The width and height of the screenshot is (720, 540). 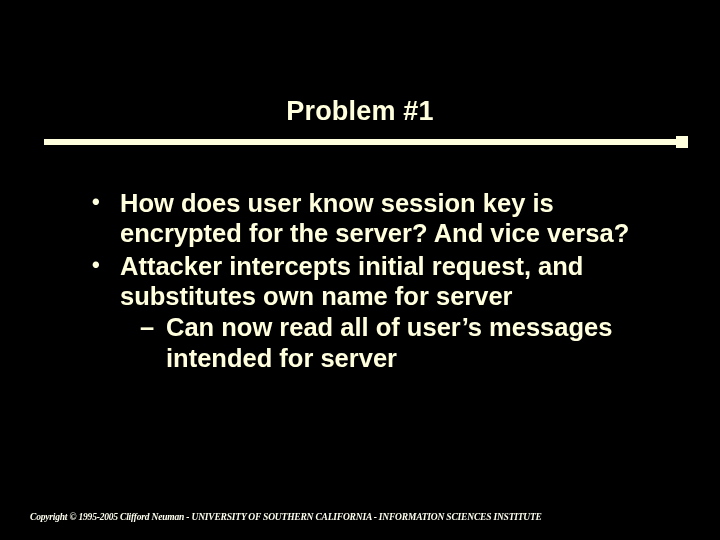 What do you see at coordinates (682, 142) in the screenshot?
I see `title-rule-cap` at bounding box center [682, 142].